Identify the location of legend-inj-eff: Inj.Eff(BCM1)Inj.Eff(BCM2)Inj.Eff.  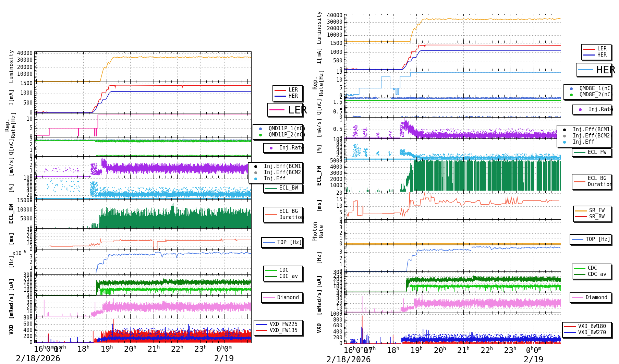
(584, 136).